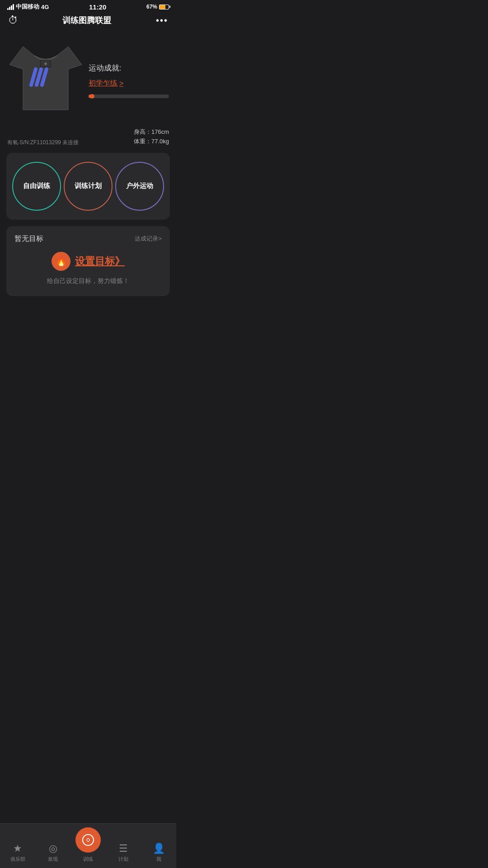  I want to click on history-icon: ⏱, so click(13, 20).